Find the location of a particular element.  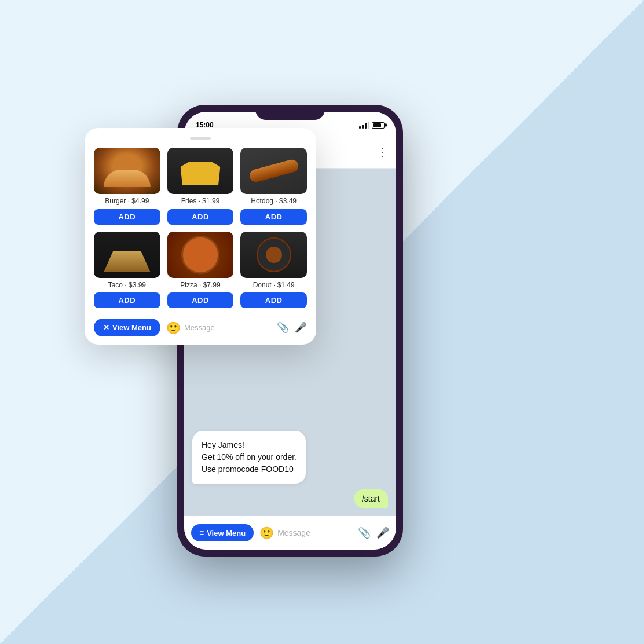

view-menu-button-phone: ≡ View Menu is located at coordinates (222, 533).